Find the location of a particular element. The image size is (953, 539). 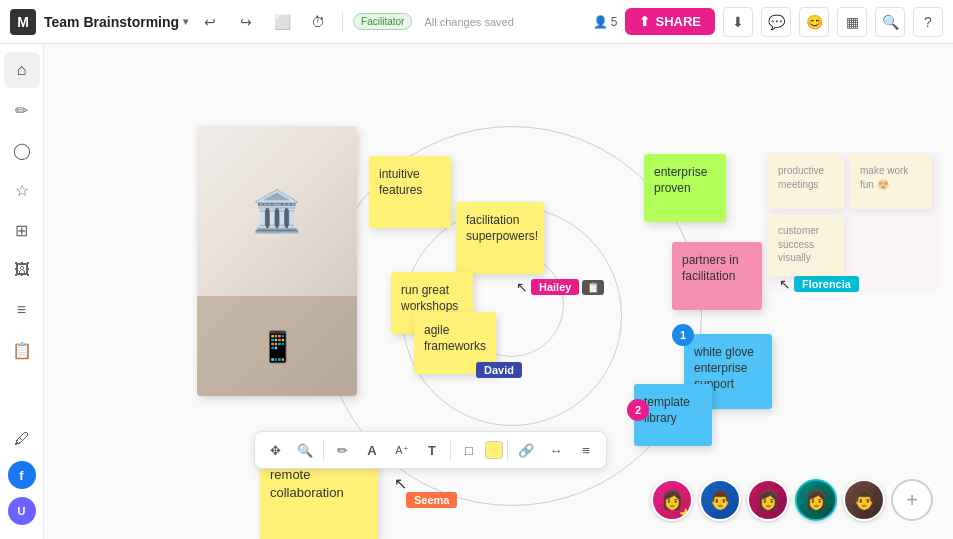

topbar-right: 👤 5 ⬆ SHARE ⬇ 💬 😊 ▦ 🔍 ? is located at coordinates (768, 22).